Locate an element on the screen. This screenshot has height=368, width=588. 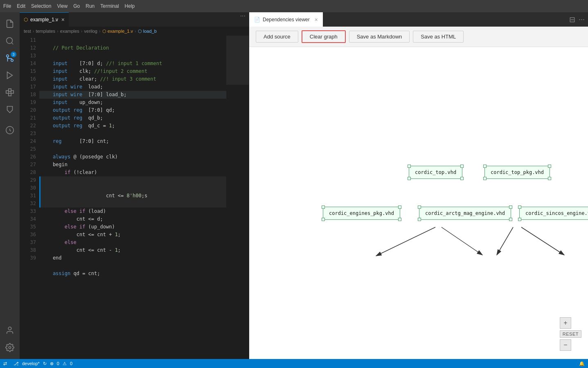
line-numbers: 11 12 13 14 15 16 17 18 19 20 21 22 23 2… is located at coordinates (29, 197).